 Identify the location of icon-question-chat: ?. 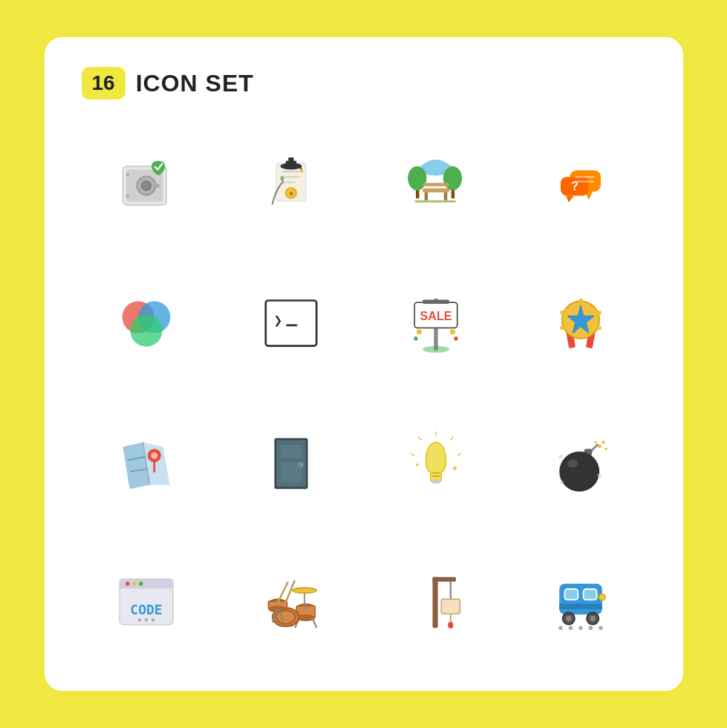
(581, 185).